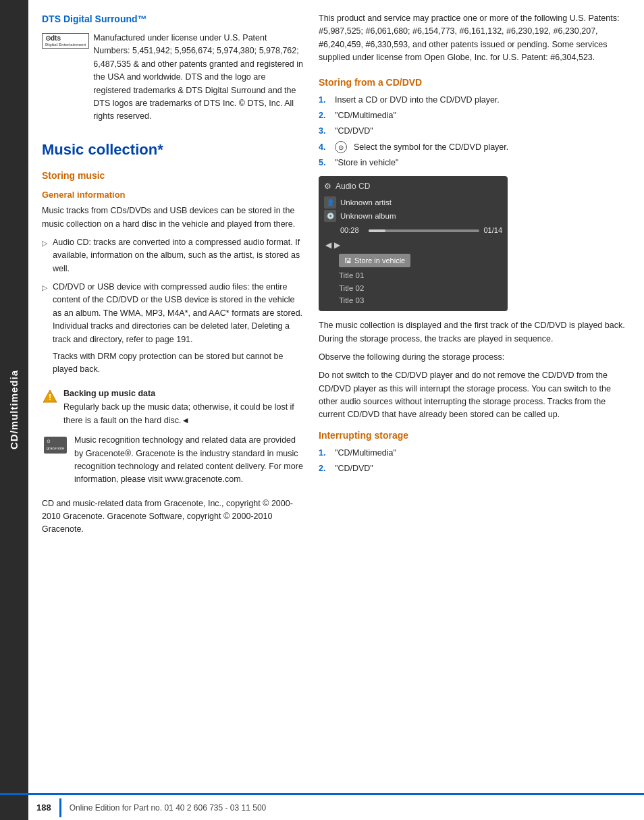 The height and width of the screenshot is (820, 644). Describe the element at coordinates (178, 313) in the screenshot. I see `bullet-text-2: CD/DVD or USB device with compressed aud…` at that location.